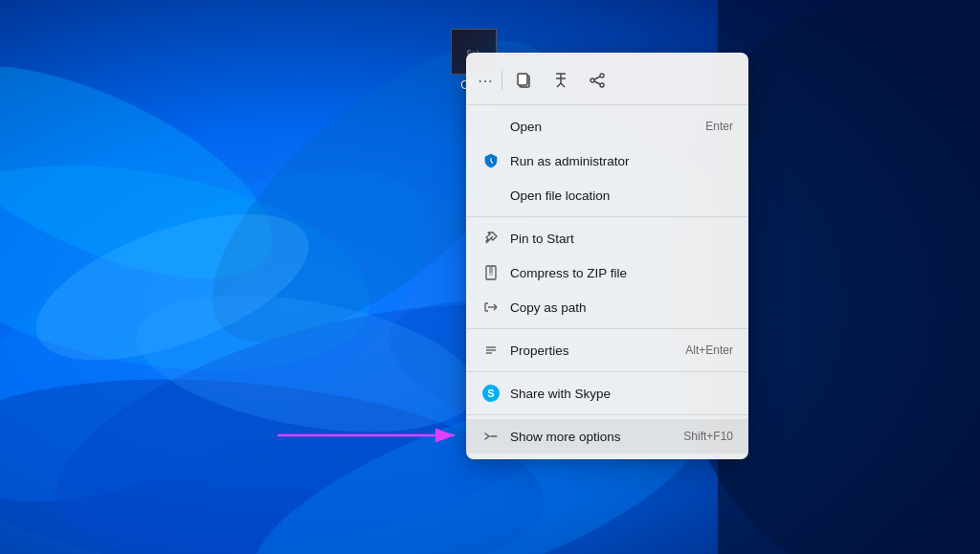 The height and width of the screenshot is (554, 980). Describe the element at coordinates (524, 80) in the screenshot. I see `copy-icon` at that location.